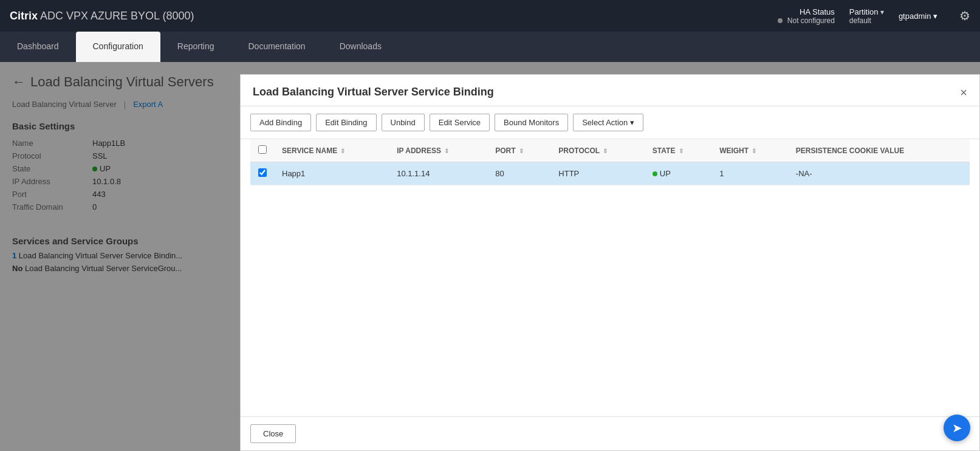  Describe the element at coordinates (780, 21) in the screenshot. I see `ha-dot-icon` at that location.